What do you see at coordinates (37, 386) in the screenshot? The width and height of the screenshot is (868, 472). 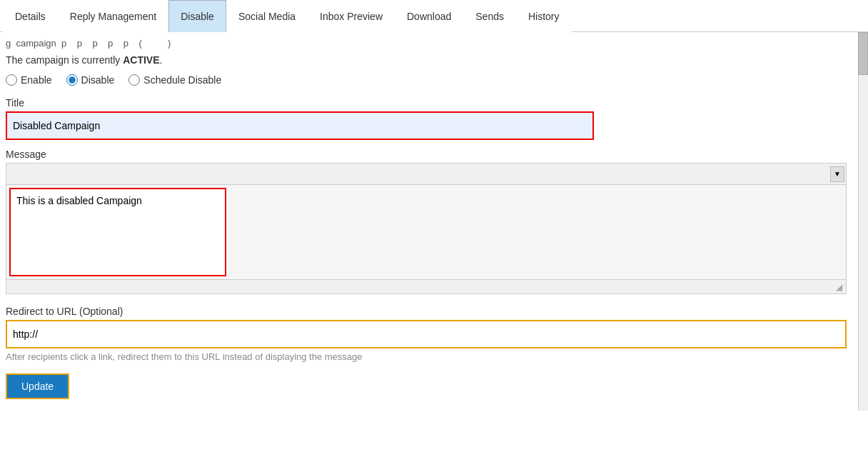 I see `update-button: Update` at bounding box center [37, 386].